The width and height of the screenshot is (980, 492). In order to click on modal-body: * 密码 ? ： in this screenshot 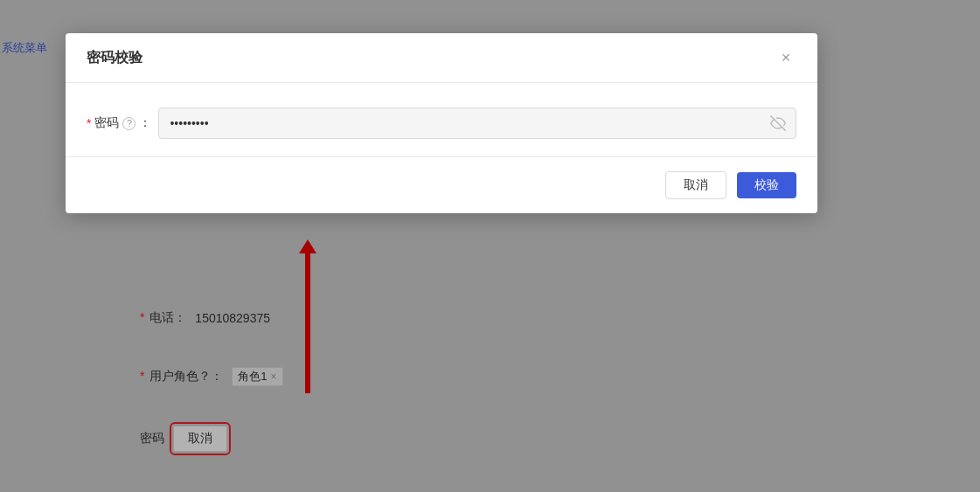, I will do `click(441, 120)`.